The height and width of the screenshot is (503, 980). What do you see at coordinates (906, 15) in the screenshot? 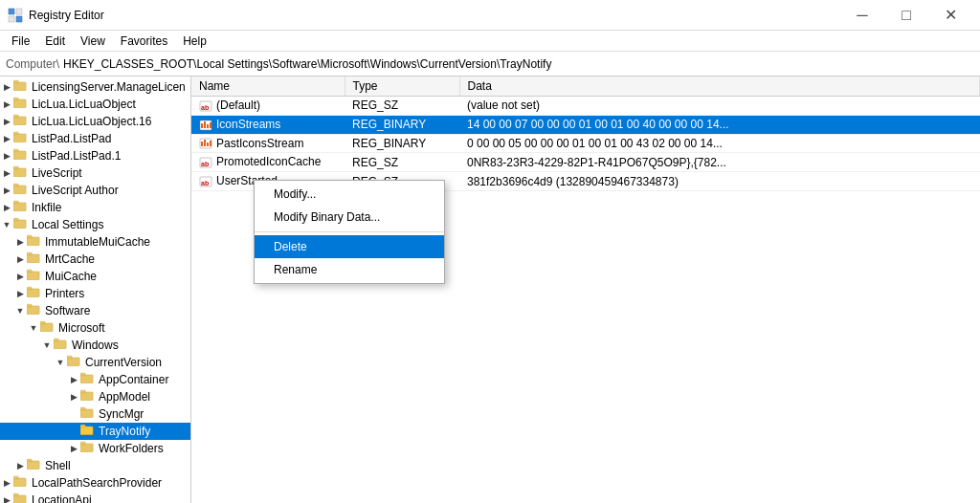
I see `maximize-button: □` at bounding box center [906, 15].